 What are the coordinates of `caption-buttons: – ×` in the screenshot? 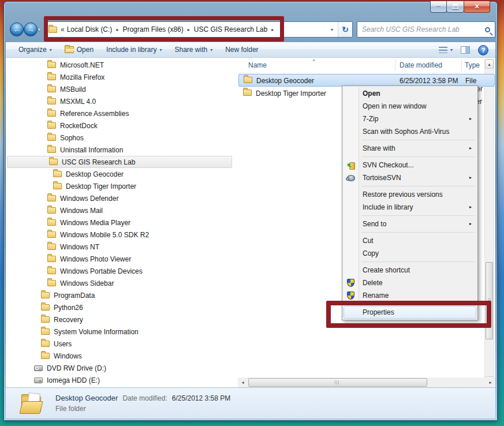 It's located at (461, 7).